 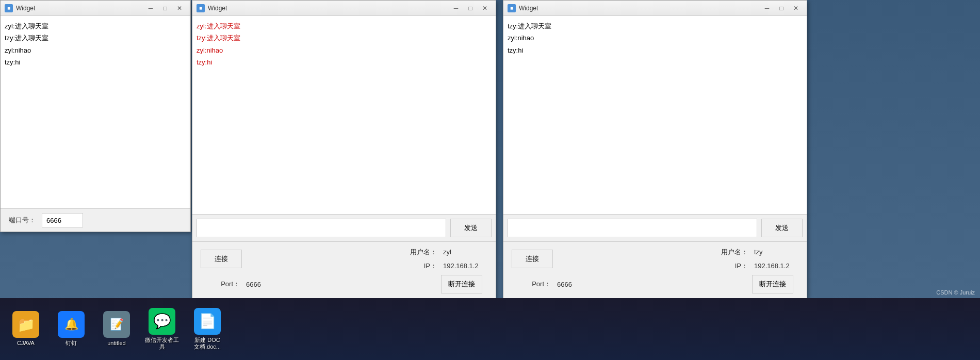 What do you see at coordinates (162, 329) in the screenshot?
I see `taskbar-item-wechat-dev: 💬 微信开发者工具` at bounding box center [162, 329].